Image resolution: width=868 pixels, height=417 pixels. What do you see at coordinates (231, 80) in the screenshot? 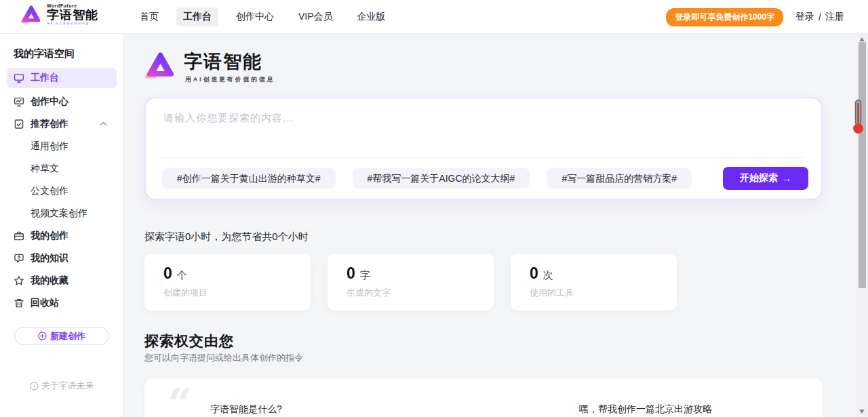
I see `hero-tagline: 用AI创造更有价值的信息` at bounding box center [231, 80].